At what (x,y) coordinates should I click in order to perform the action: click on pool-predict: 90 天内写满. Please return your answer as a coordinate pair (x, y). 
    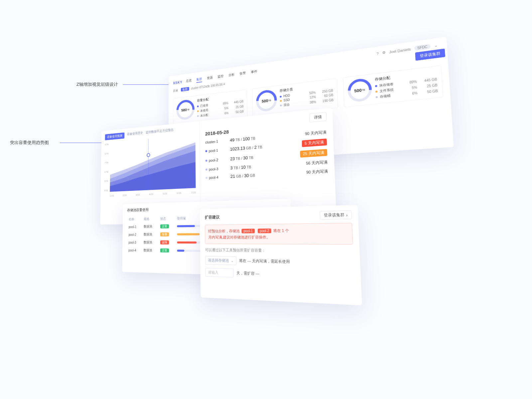
    Looking at the image, I should click on (312, 172).